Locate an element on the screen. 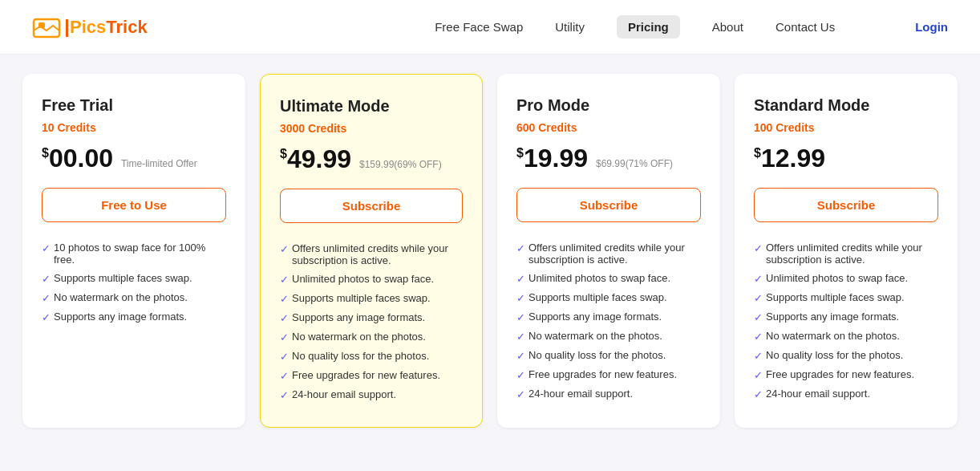  plan-price: $12.99 is located at coordinates (789, 159).